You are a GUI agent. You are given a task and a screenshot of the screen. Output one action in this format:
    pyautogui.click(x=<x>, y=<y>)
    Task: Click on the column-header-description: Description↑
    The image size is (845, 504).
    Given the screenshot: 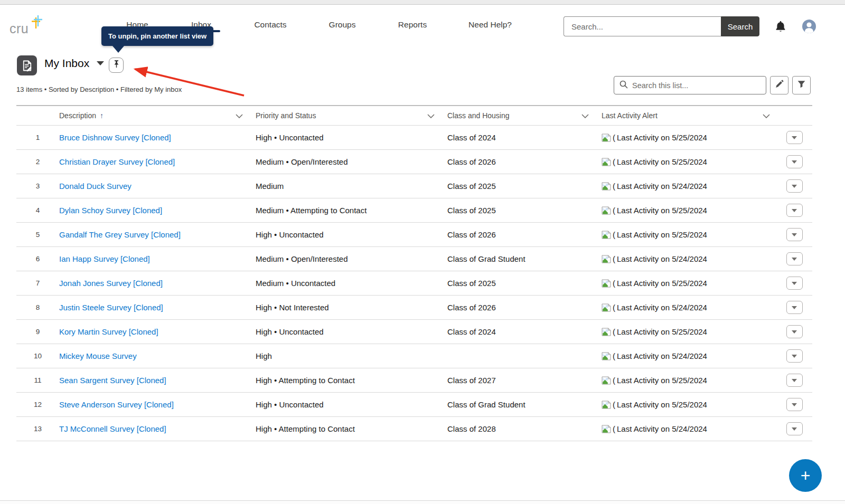 What is the action you would take?
    pyautogui.click(x=154, y=116)
    